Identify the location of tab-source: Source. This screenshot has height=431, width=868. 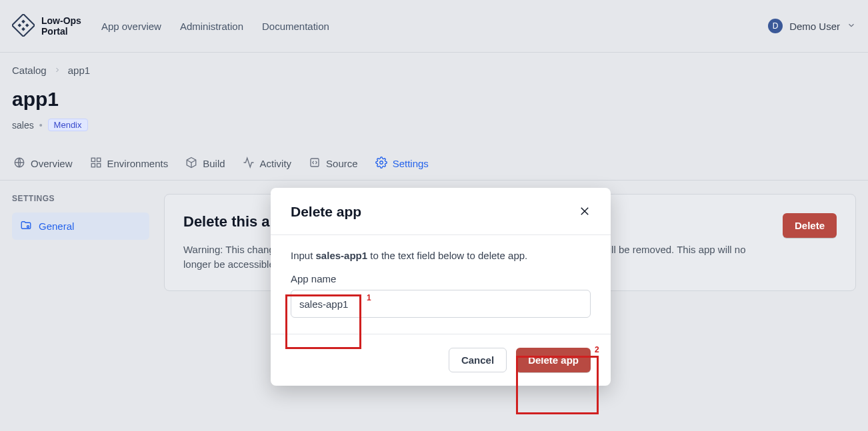
(333, 168).